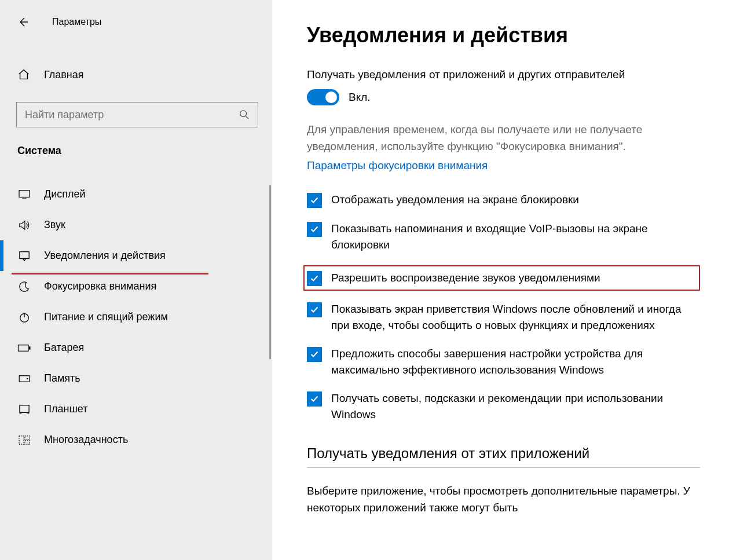  Describe the element at coordinates (24, 440) in the screenshot. I see `multitask-icon` at that location.